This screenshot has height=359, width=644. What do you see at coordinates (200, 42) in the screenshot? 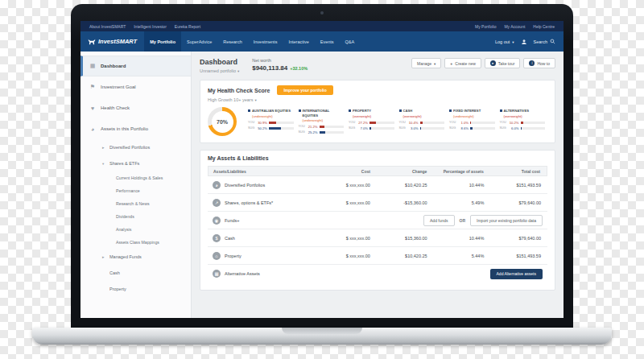
I see `nav-item-superadvice: SuperAdvice` at bounding box center [200, 42].